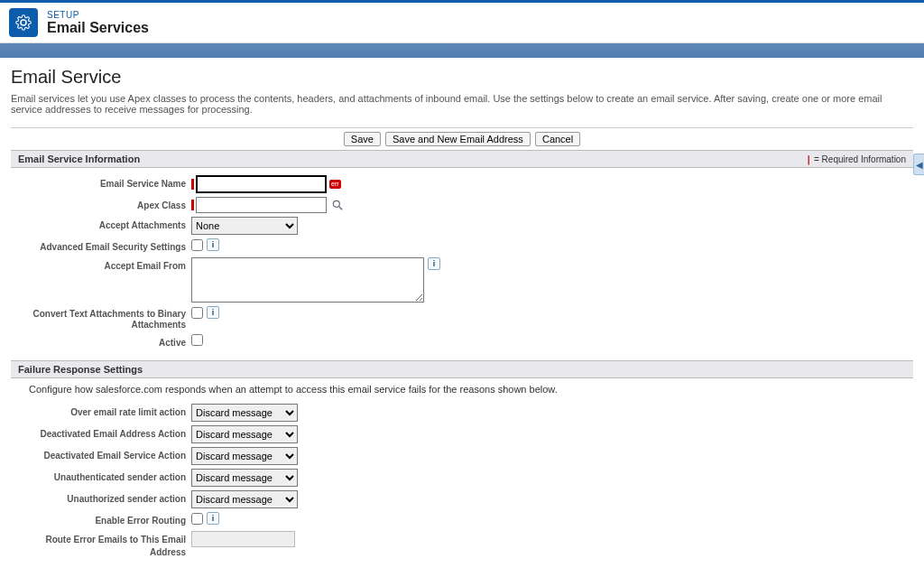 This screenshot has height=568, width=924. I want to click on failure-section-desc: Configure how salesforce.com responds wh…, so click(462, 387).